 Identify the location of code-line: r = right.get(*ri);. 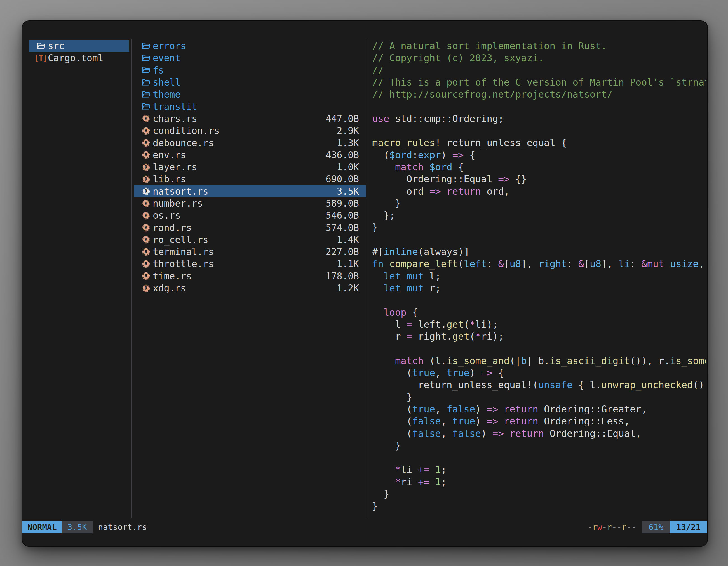
(539, 336).